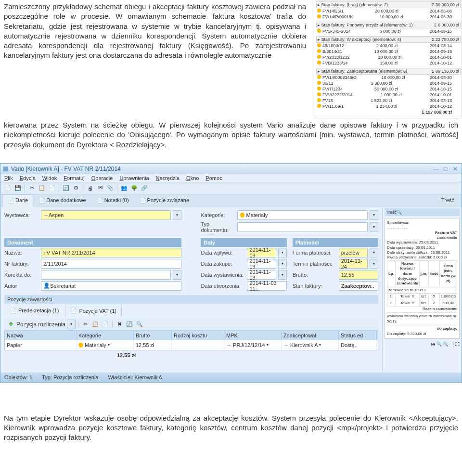 This screenshot has width=462, height=476. What do you see at coordinates (282, 275) in the screenshot?
I see `dwy-cal: ▾` at bounding box center [282, 275].